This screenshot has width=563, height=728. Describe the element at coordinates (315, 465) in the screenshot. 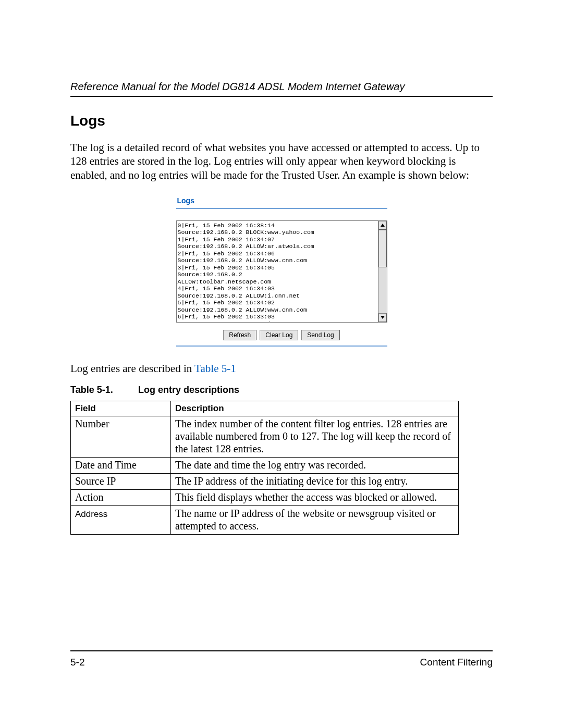

I see `table-cell-description: The date and time the log entry was reco…` at that location.